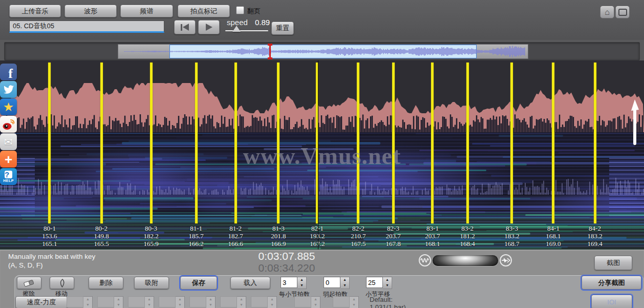 The height and width of the screenshot is (308, 644). Describe the element at coordinates (52, 261) in the screenshot. I see `beat-key-hint: Manually mark beat with key (A, S, D, F)` at that location.